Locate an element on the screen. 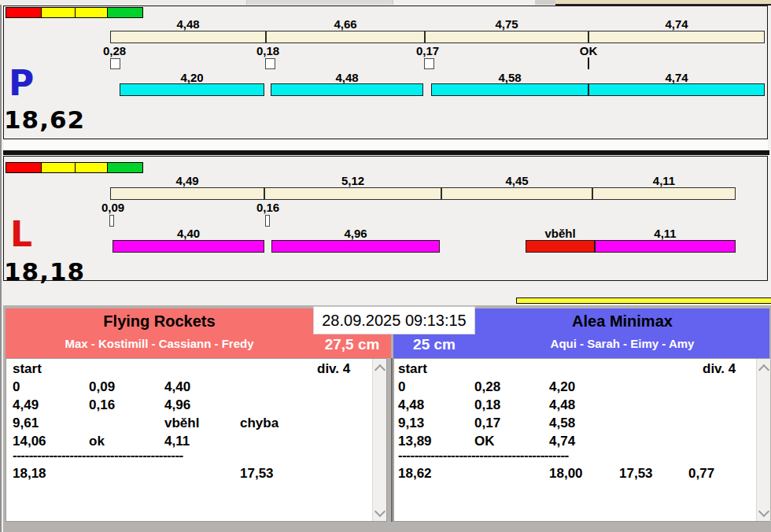 The height and width of the screenshot is (532, 771). panel-separator-bar is located at coordinates (386, 153).